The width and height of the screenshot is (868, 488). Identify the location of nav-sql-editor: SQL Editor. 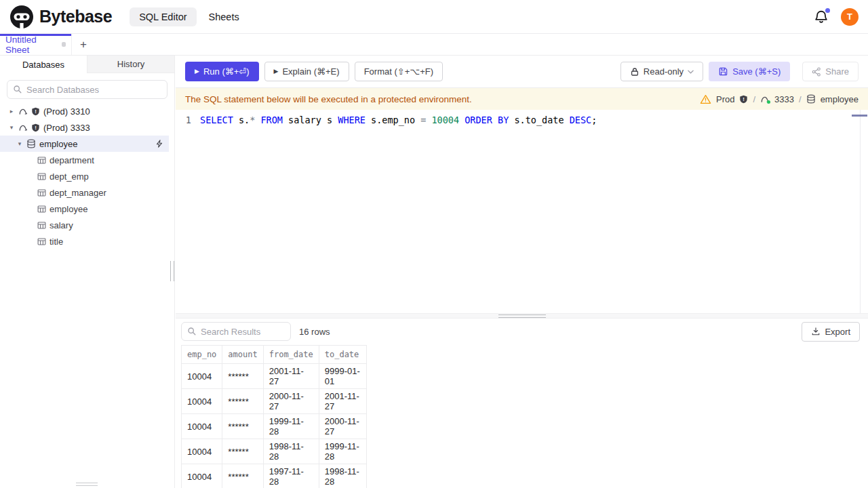
(163, 17).